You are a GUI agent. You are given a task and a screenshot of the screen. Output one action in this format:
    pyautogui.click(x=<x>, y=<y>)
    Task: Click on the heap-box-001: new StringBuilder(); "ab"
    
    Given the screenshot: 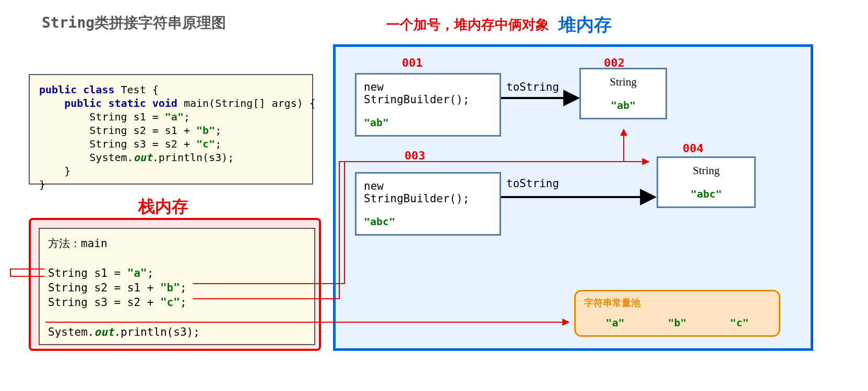 What is the action you would take?
    pyautogui.click(x=428, y=105)
    